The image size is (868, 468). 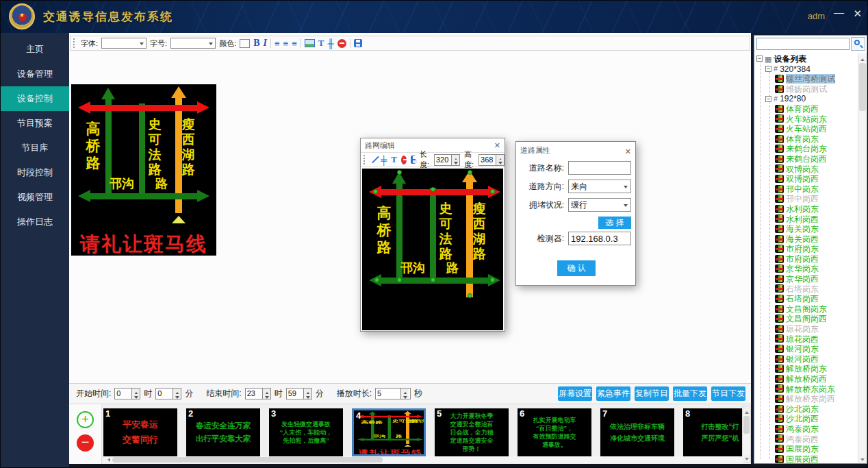 What do you see at coordinates (802, 419) in the screenshot?
I see `tree-device-item-沙北岗西: 沙北岗西` at bounding box center [802, 419].